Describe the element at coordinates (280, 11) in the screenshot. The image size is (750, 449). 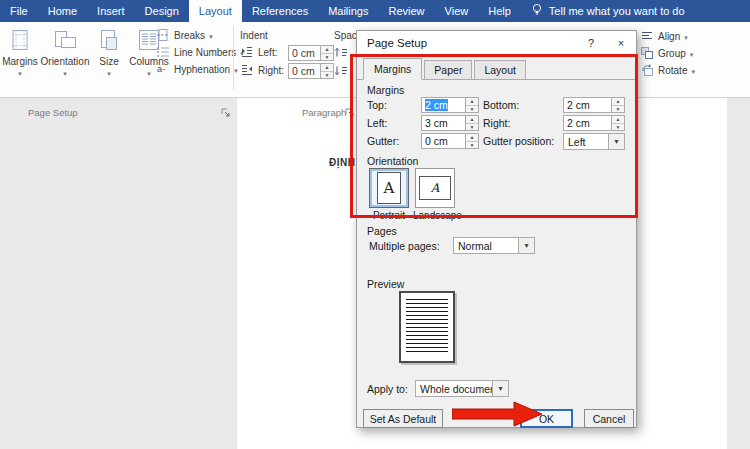
I see `ribbon-tab-references: References` at that location.